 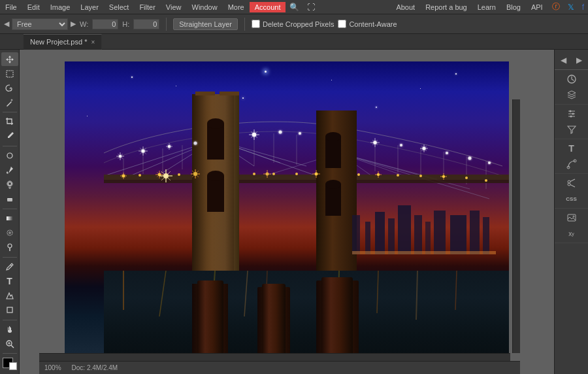 I want to click on left-toolbar: T, so click(x=10, y=212).